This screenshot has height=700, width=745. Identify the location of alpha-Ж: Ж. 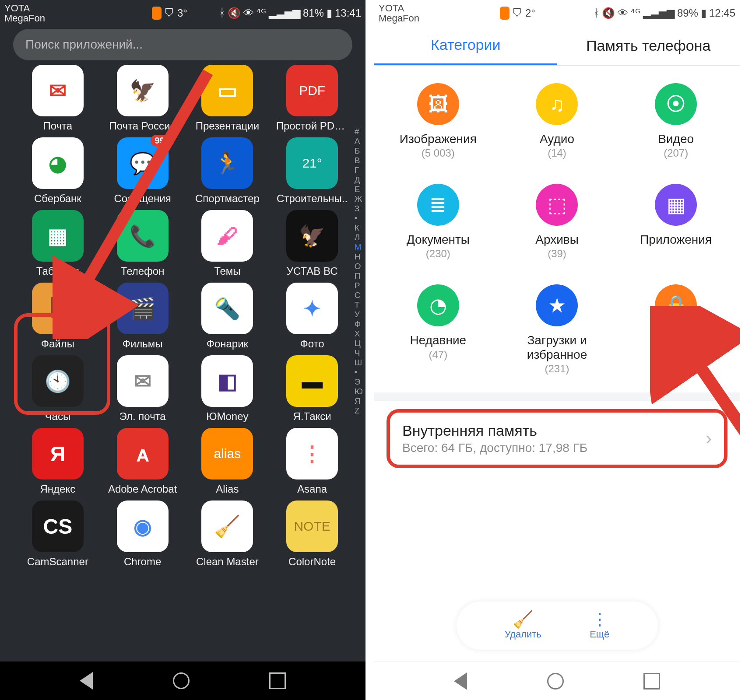
(359, 199).